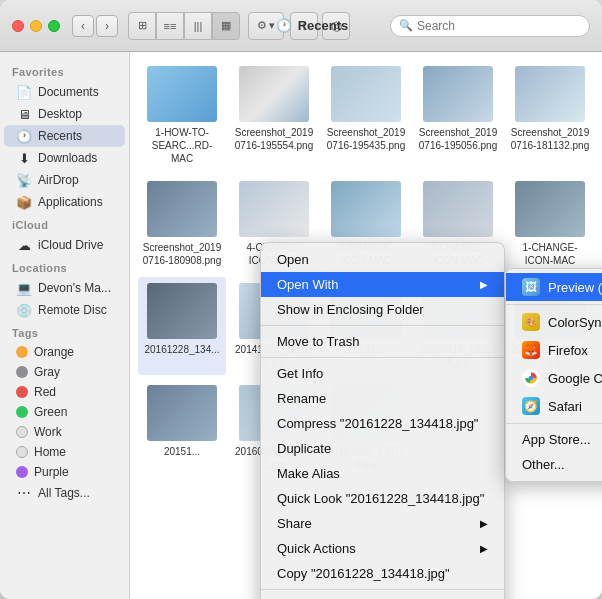 The height and width of the screenshot is (599, 602). I want to click on file-name: 1-HOW-TO-SEARC...RD-MAC, so click(182, 146).